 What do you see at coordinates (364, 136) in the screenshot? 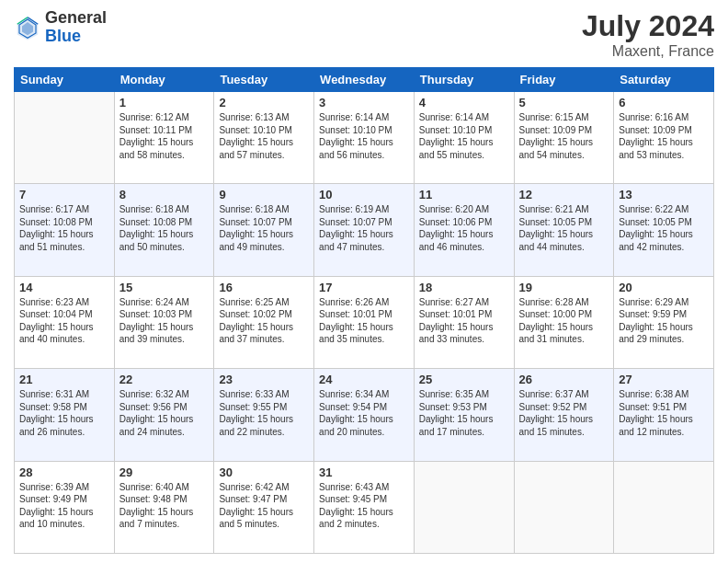
I see `cell-content: Sunrise: 6:14 AMSunset: 10:10 PMDaylight…` at bounding box center [364, 136].